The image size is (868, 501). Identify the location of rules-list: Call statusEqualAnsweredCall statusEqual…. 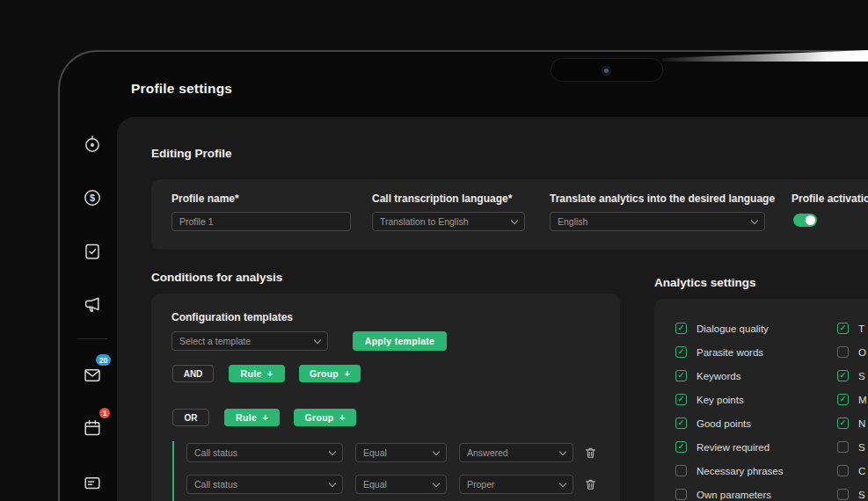
(392, 468).